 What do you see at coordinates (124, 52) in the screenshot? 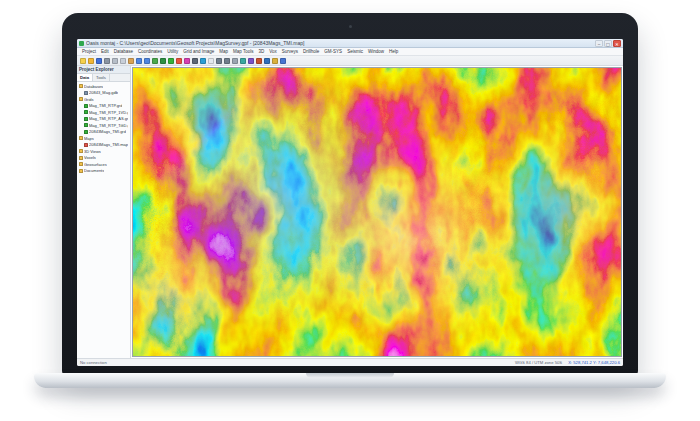
I see `menu-item: Database` at bounding box center [124, 52].